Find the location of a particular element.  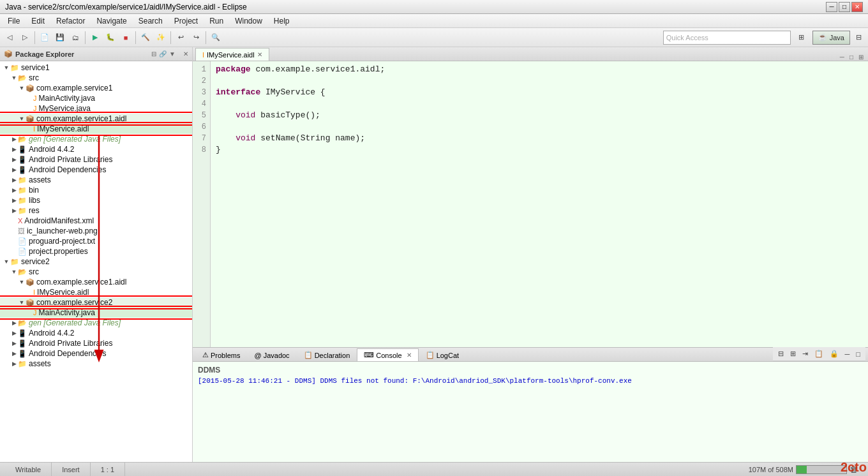

tree-launcher-png: 🖼 ic_launcher-web.png is located at coordinates (96, 231).